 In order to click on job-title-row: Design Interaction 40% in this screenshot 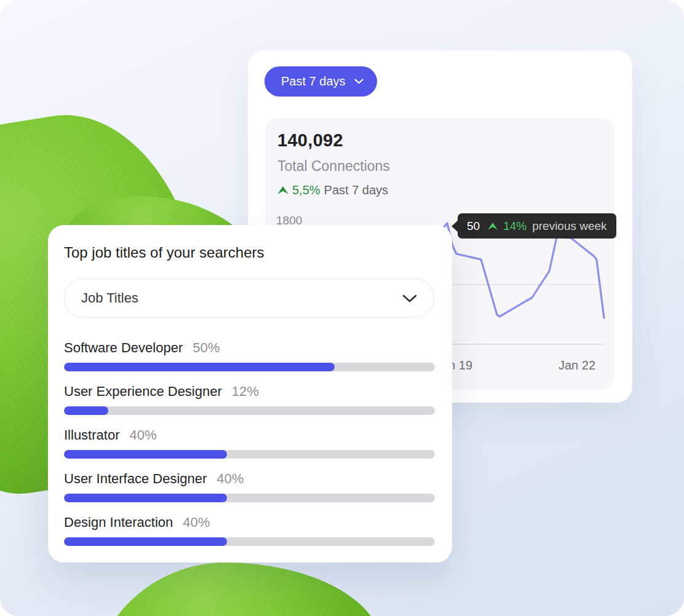, I will do `click(250, 530)`.